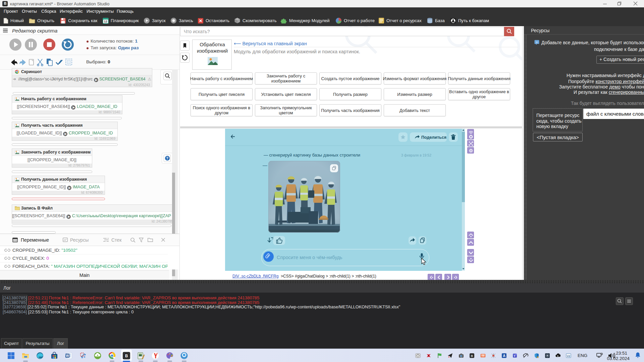 Image resolution: width=644 pixels, height=362 pixels. What do you see at coordinates (106, 21) in the screenshot?
I see `svg-text: 12` at bounding box center [106, 21].